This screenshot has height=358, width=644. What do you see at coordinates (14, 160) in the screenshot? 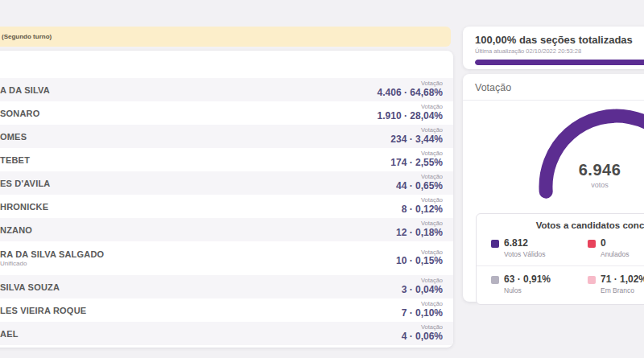
I see `candidate-name: TEBET` at bounding box center [14, 160].